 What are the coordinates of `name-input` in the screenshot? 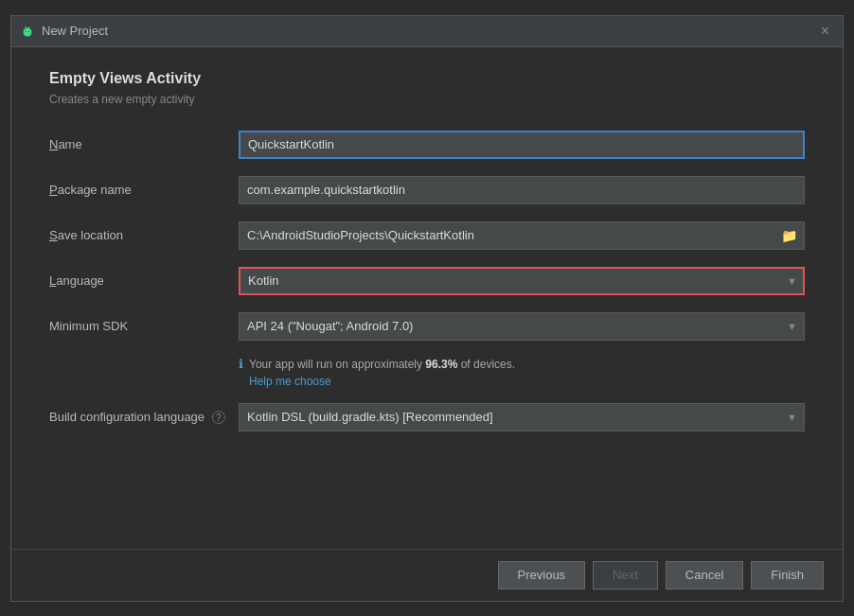 It's located at (522, 145).